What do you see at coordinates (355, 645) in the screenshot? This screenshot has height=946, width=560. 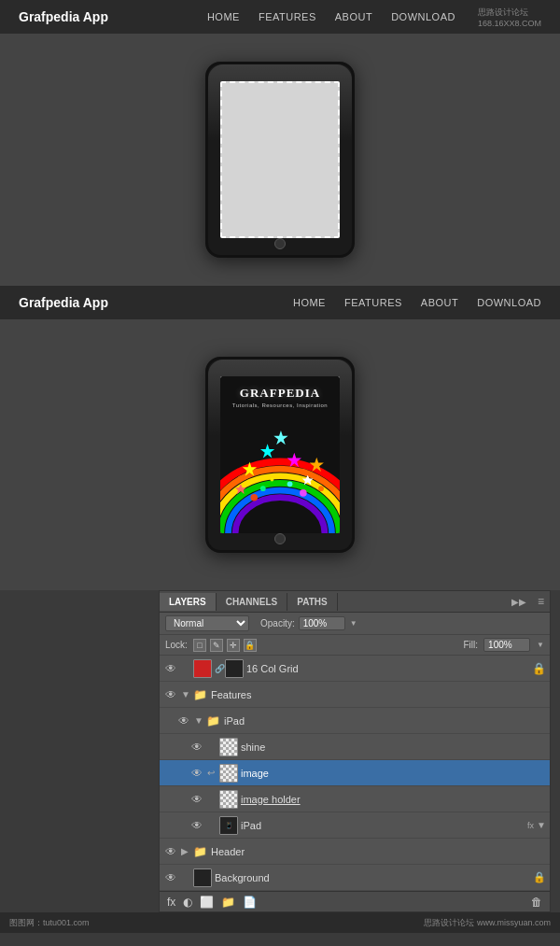 I see `lock-fill-row: Lock: □ ✎ ✛ 🔒 Fill: ▼` at bounding box center [355, 645].